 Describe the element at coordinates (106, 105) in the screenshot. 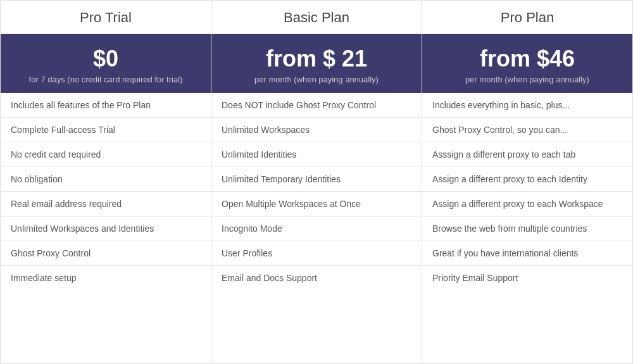

I see `feature-item-pro-trial-0: Includes all features of the Pro Plan` at that location.